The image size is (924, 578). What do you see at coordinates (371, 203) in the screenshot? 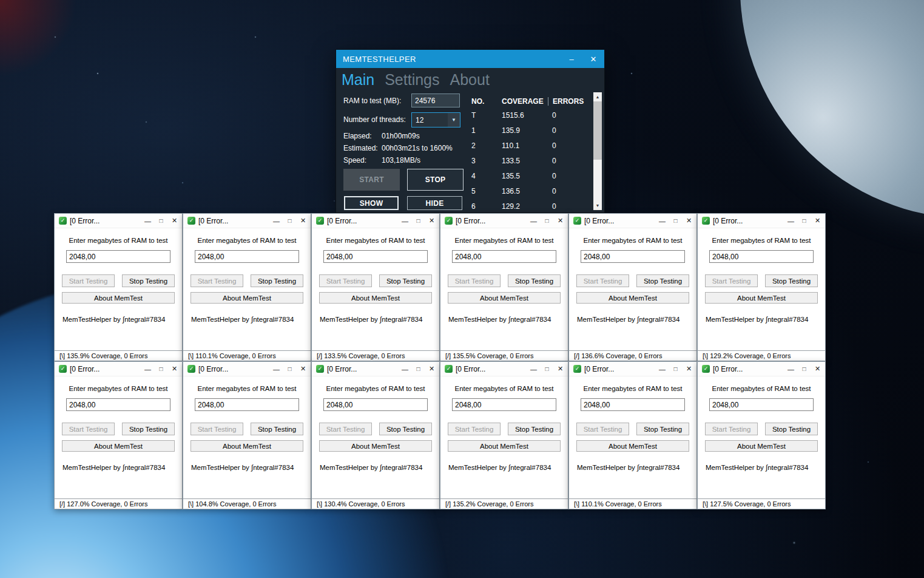
I see `show-button: SHOW` at bounding box center [371, 203].